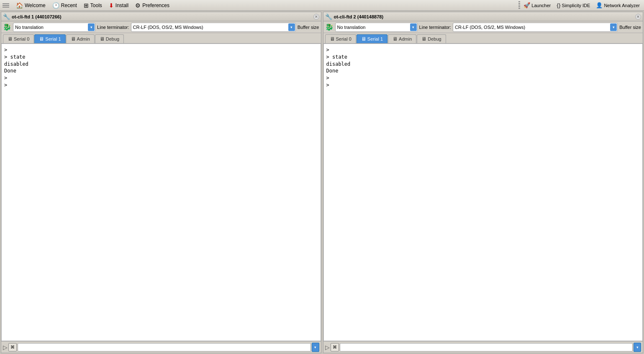 This screenshot has width=644, height=354. I want to click on panel1-icon: 🔧, so click(7, 17).